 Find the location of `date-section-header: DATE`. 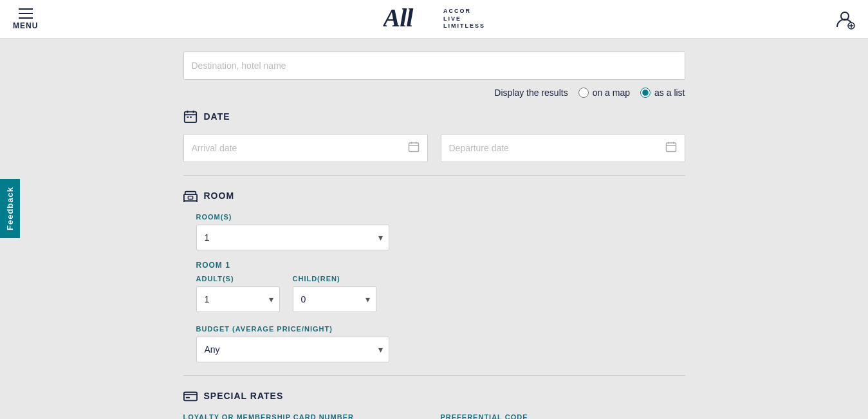

date-section-header: DATE is located at coordinates (434, 116).